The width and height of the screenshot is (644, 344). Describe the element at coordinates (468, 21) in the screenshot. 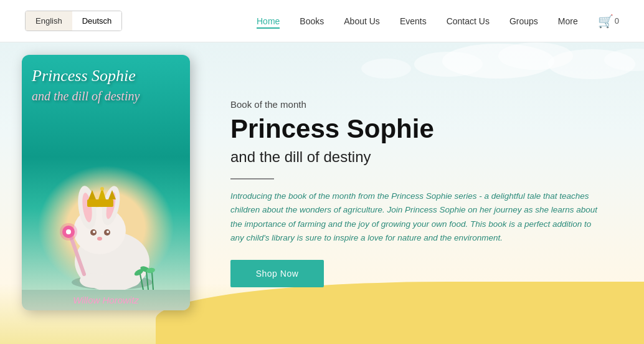

I see `nav-item-contact: Contact Us` at that location.